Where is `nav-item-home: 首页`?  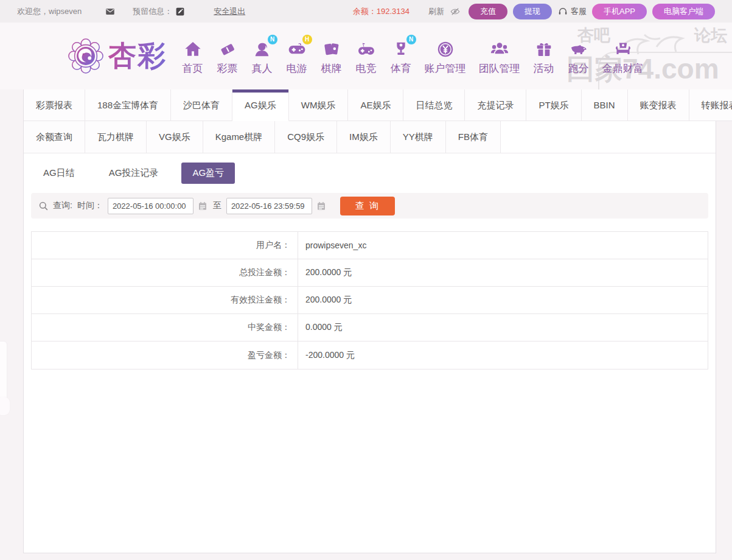
nav-item-home: 首页 is located at coordinates (192, 56).